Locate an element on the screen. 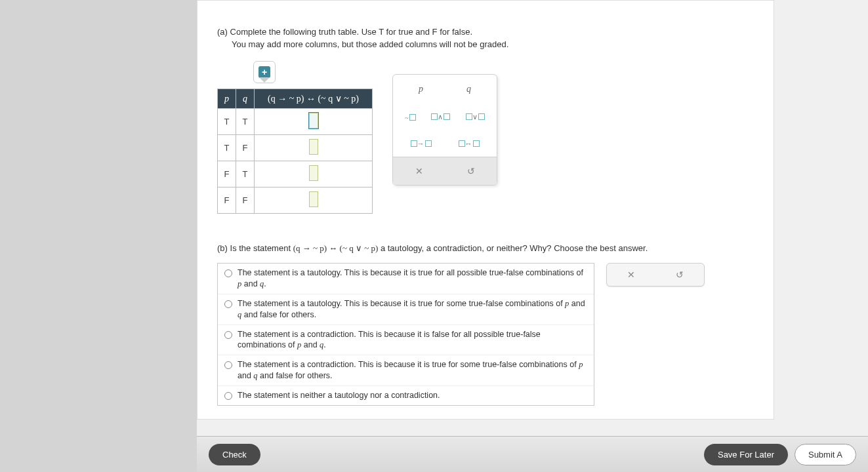  part-a-header: (a) Complete the following truth table. … is located at coordinates (486, 31).